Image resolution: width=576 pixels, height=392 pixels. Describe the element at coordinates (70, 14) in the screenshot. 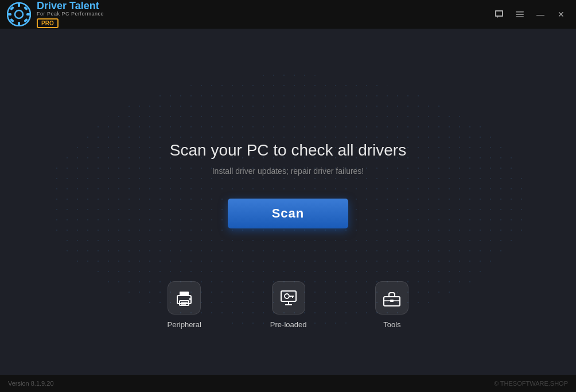

I see `app-subtitle: For Peak PC Performance` at that location.